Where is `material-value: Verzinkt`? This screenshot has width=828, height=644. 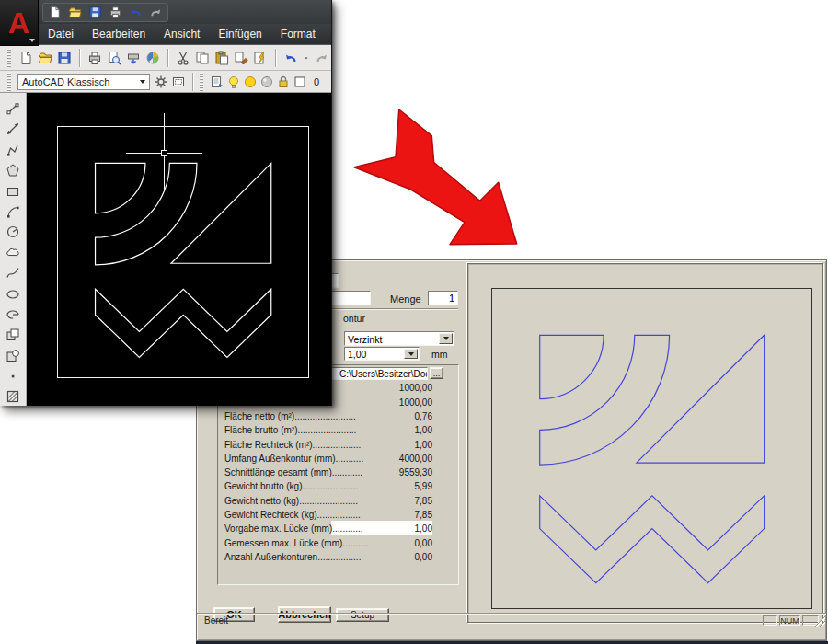
material-value: Verzinkt is located at coordinates (364, 339).